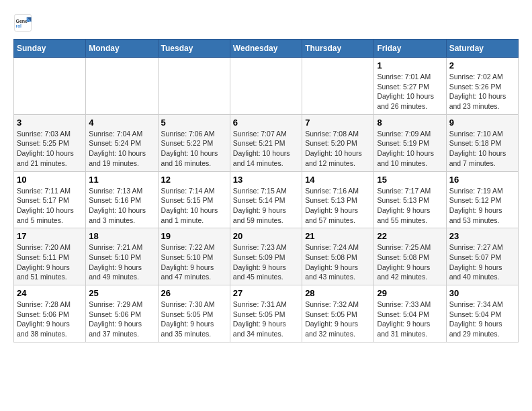  What do you see at coordinates (482, 293) in the screenshot?
I see `day-number: 30` at bounding box center [482, 293].